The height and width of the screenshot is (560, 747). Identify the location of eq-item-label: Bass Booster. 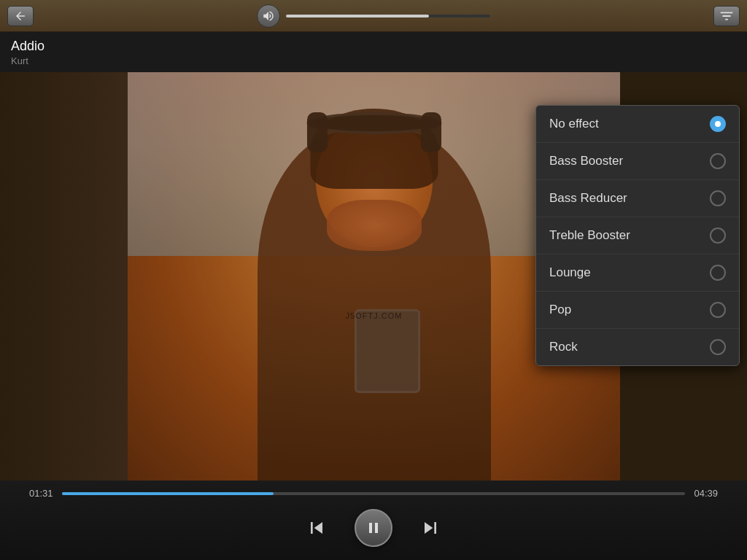
(587, 161).